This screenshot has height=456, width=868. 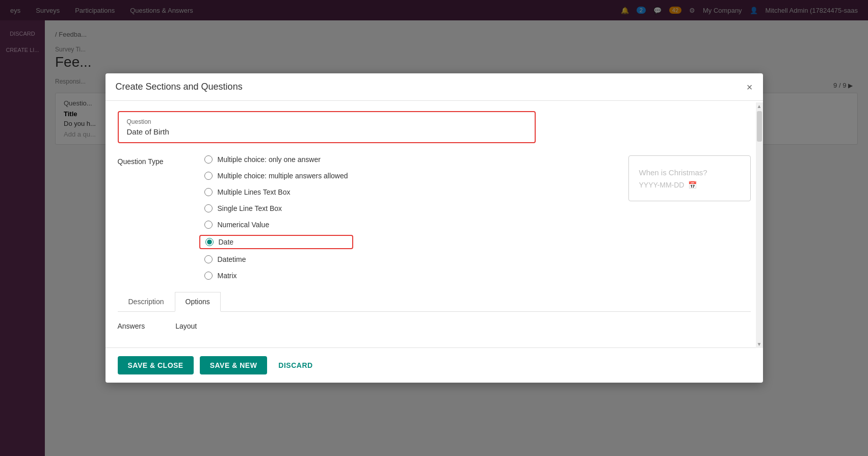 What do you see at coordinates (250, 208) in the screenshot?
I see `radio-sl-text-label: Single Line Text Box` at bounding box center [250, 208].